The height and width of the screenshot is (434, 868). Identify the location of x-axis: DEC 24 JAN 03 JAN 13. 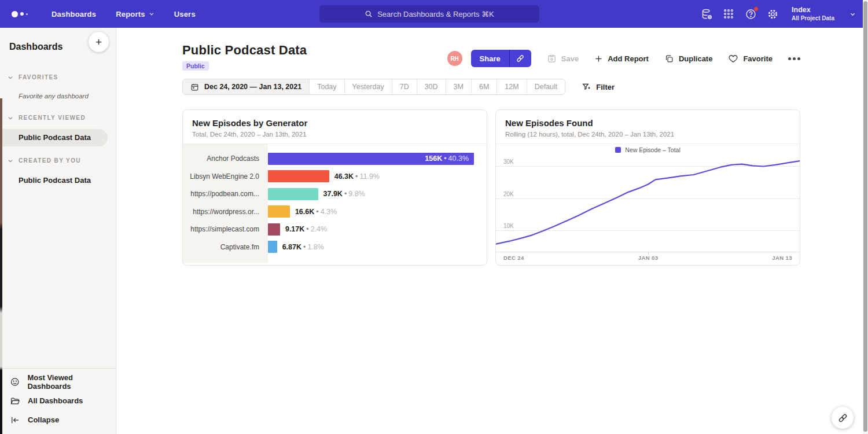
(648, 257).